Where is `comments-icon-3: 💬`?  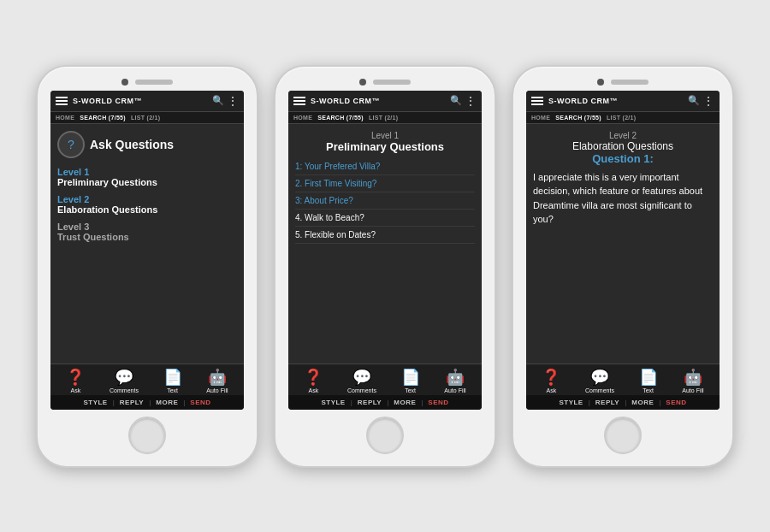 comments-icon-3: 💬 is located at coordinates (600, 377).